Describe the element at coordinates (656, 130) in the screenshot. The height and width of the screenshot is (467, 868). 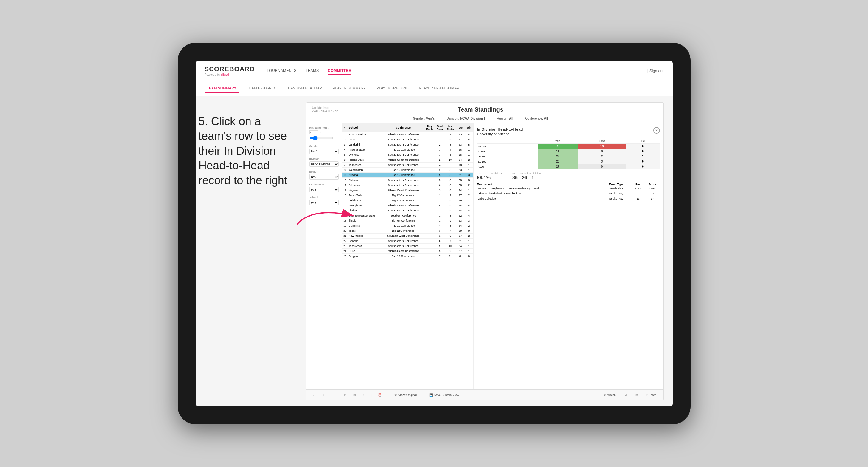
I see `h2h-close-button: ✕` at that location.